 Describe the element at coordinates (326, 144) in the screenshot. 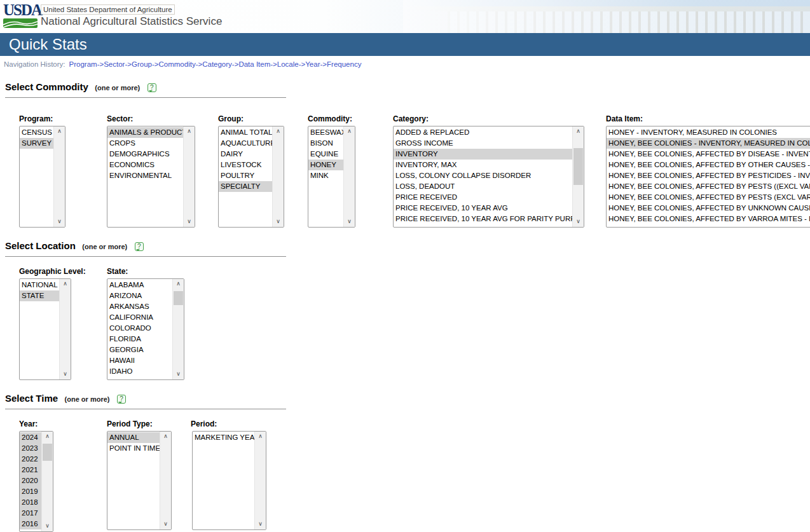

I see `option-bison: BISON` at that location.